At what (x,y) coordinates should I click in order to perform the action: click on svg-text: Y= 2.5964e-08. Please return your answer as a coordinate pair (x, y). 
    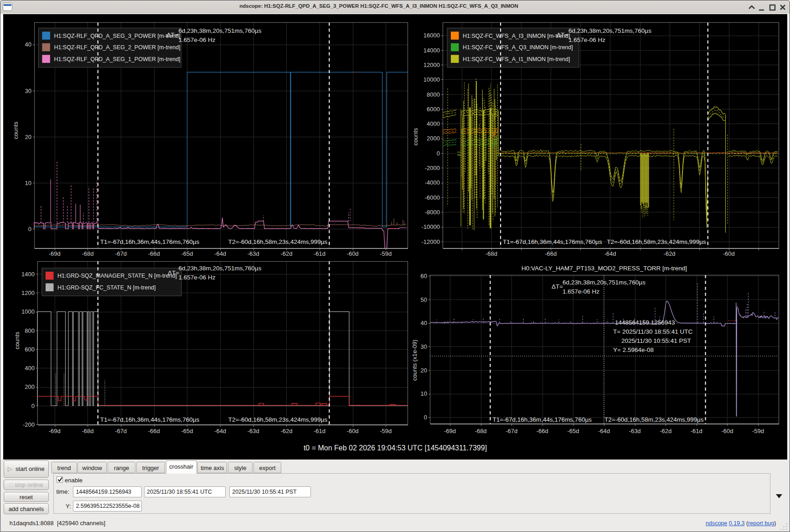
    Looking at the image, I should click on (634, 350).